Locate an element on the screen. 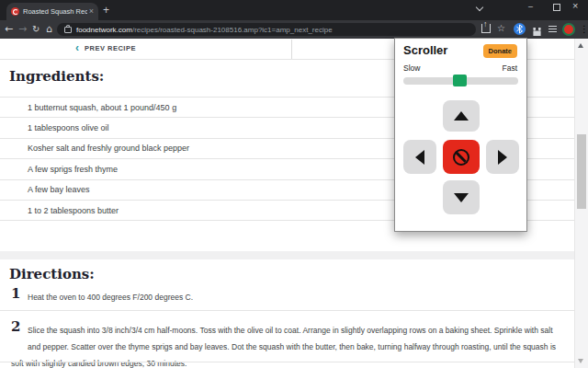  ingredients-heading: Ingredients: is located at coordinates (57, 76).